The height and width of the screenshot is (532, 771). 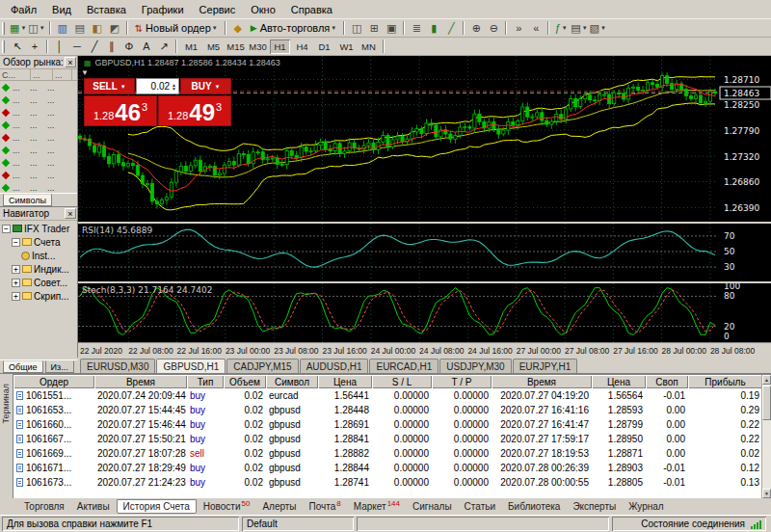 What do you see at coordinates (392, 468) in the screenshot?
I see `table-row: 1061671...2020.07.27 18:29:49buy0.02gbpu…` at bounding box center [392, 468].